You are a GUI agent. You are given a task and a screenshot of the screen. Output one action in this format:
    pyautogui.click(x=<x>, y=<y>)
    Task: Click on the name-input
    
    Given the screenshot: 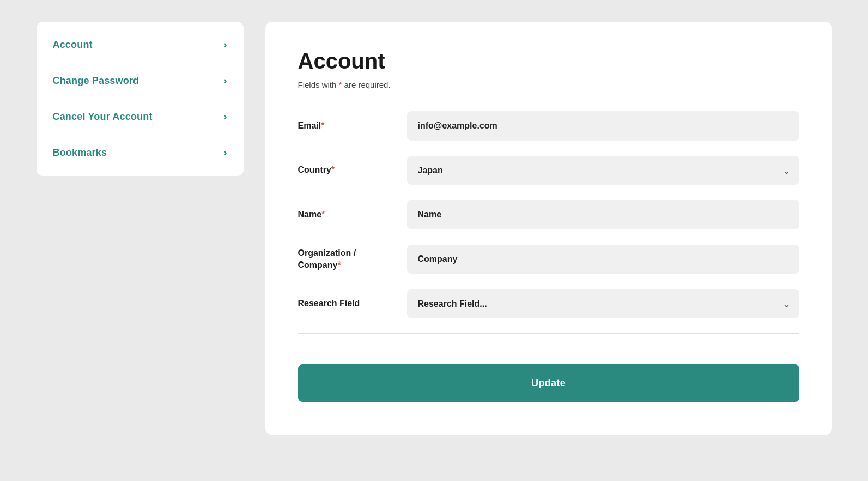 What is the action you would take?
    pyautogui.click(x=603, y=215)
    